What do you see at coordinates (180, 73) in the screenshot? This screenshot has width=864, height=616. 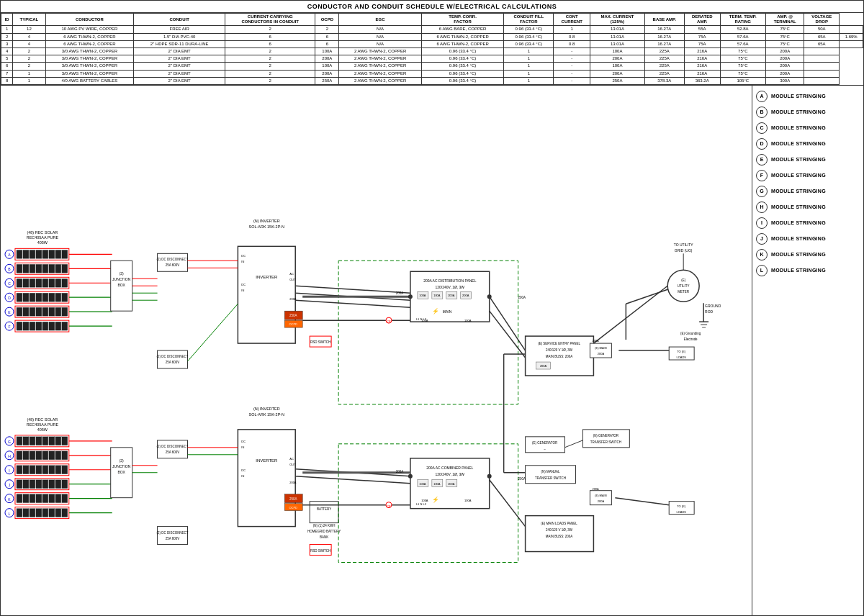 I see `table-cell: 2" DIA EMT` at bounding box center [180, 73].